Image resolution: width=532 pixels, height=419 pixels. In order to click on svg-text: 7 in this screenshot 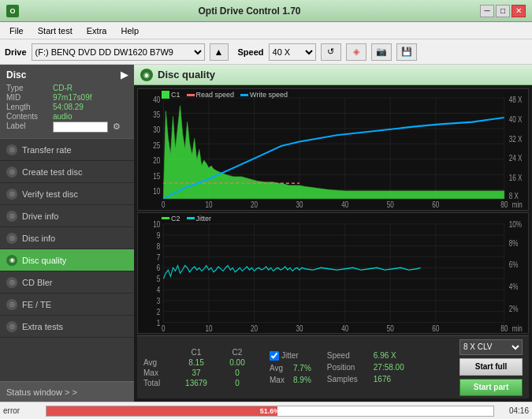, I will do `click(158, 257)`.